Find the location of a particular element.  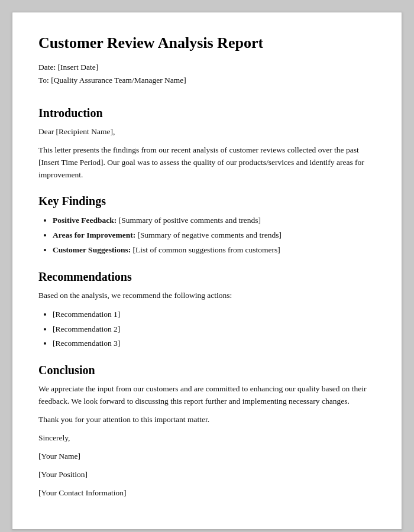

list-item: Positive Feedback: [Summary of positive … is located at coordinates (214, 221).